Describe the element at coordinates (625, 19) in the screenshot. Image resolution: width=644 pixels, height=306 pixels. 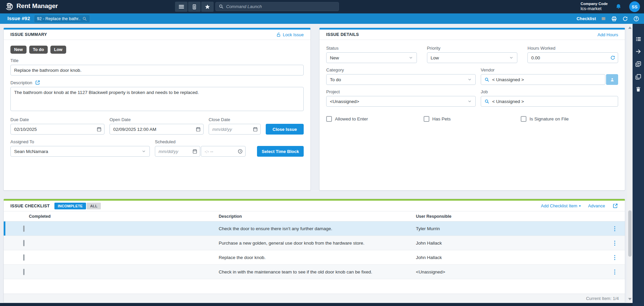
I see `refresh-icon` at that location.